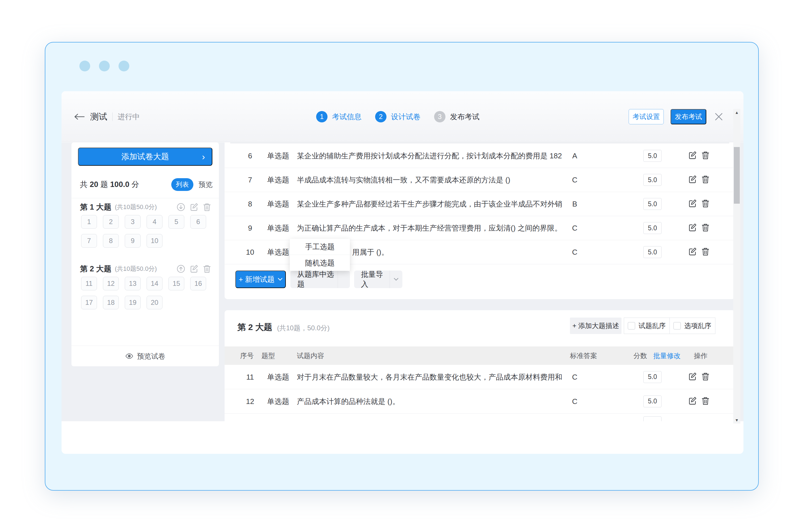 Image resolution: width=803 pixels, height=532 pixels. I want to click on question-nav-item: 12, so click(111, 284).